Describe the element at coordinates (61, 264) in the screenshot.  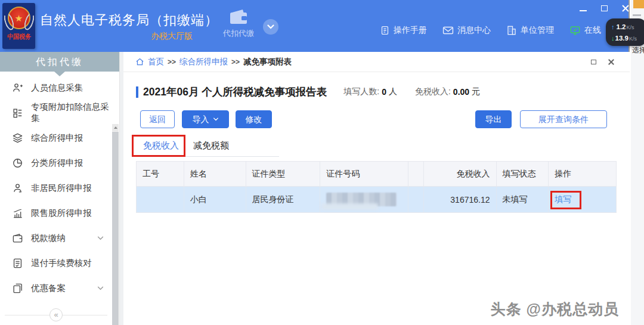
I see `sidebar-item-label: 退付手续费核对` at that location.